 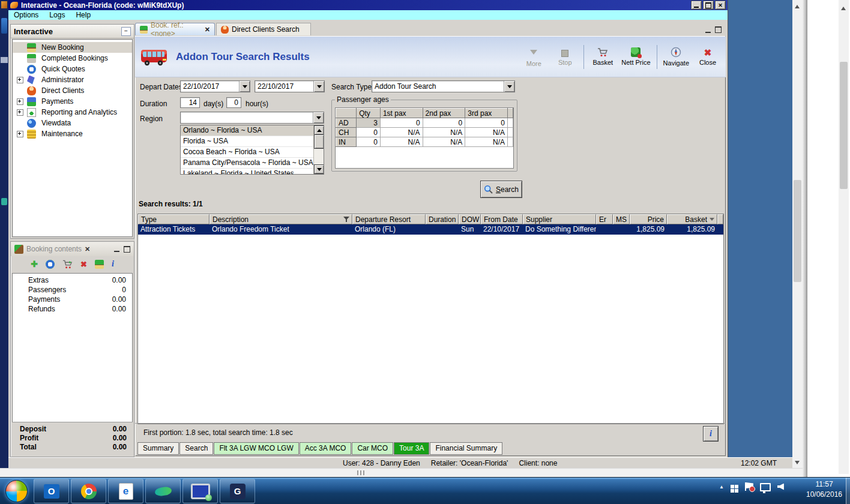 What do you see at coordinates (174, 220) in the screenshot?
I see `column-header: Type` at bounding box center [174, 220].